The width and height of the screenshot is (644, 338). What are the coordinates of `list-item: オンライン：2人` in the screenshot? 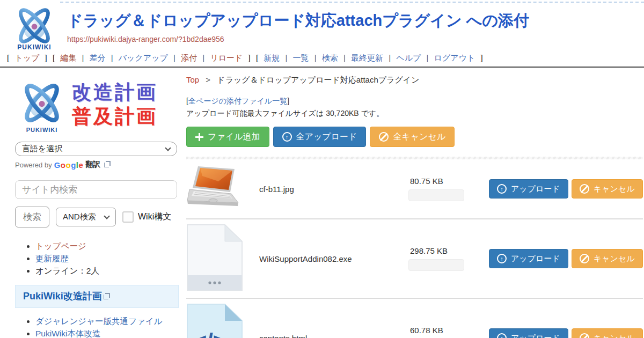 It's located at (107, 271).